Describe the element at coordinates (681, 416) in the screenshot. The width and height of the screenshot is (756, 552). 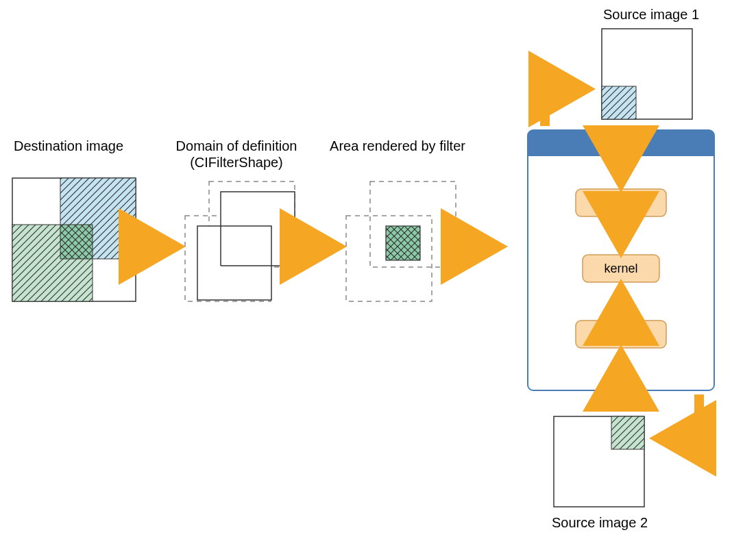
I see `arrow-filter-to-source2` at that location.